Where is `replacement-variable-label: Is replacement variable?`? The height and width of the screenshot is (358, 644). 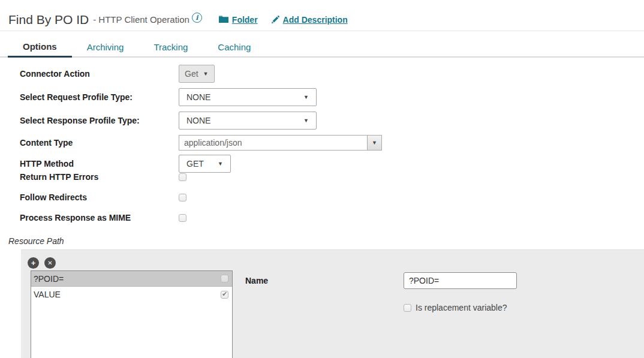 replacement-variable-label: Is replacement variable? is located at coordinates (462, 308).